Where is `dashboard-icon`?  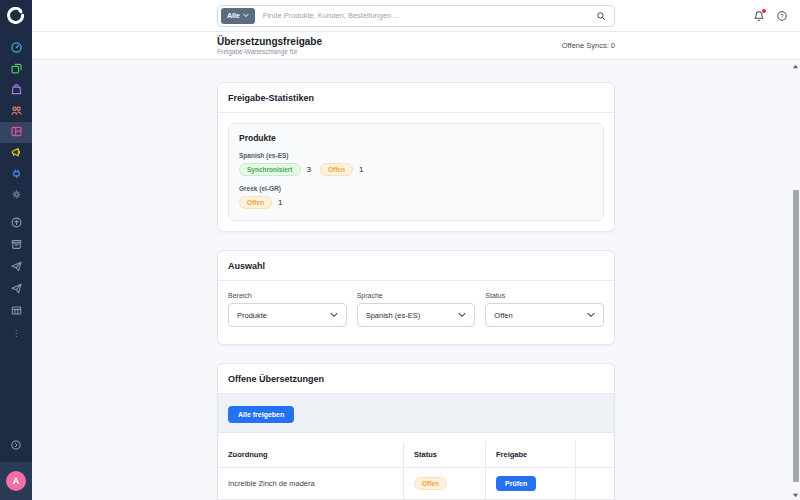
dashboard-icon is located at coordinates (16, 49).